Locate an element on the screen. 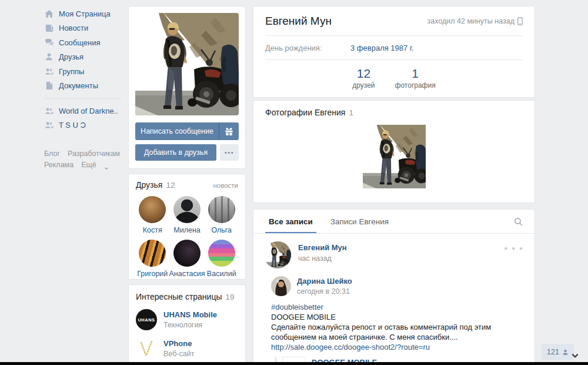 Image resolution: width=588 pixels, height=365 pixels. external-link: http://sale.doogee.cc/doogee-shoot2/?rou… is located at coordinates (397, 347).